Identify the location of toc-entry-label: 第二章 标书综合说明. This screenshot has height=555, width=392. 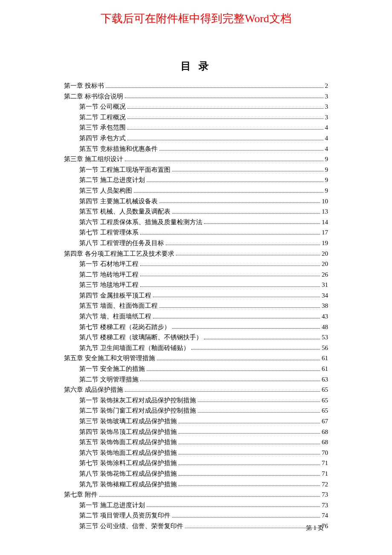
(94, 96).